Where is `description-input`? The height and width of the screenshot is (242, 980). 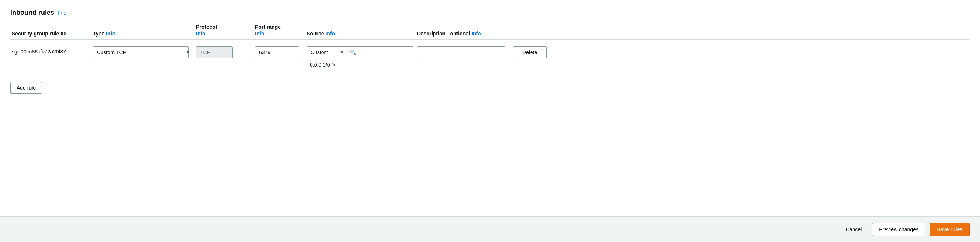 description-input is located at coordinates (461, 53).